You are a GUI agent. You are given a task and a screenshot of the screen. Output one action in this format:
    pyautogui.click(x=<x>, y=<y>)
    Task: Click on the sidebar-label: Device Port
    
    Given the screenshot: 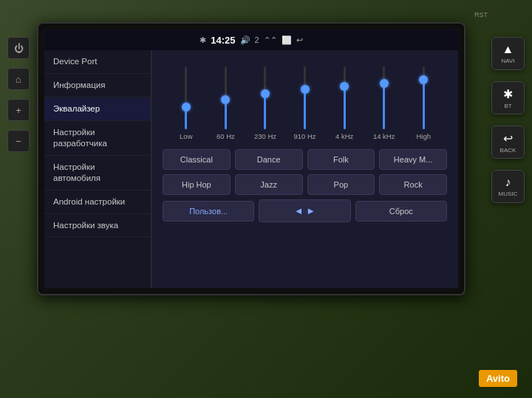 What is the action you would take?
    pyautogui.click(x=75, y=61)
    